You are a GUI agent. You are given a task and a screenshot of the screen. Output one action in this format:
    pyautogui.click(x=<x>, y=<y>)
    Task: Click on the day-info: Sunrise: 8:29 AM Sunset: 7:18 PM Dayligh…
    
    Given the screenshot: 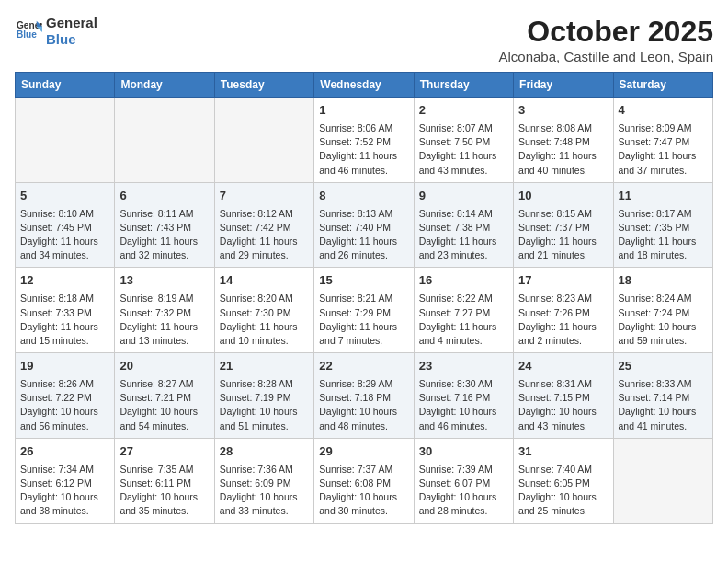 What is the action you would take?
    pyautogui.click(x=364, y=405)
    